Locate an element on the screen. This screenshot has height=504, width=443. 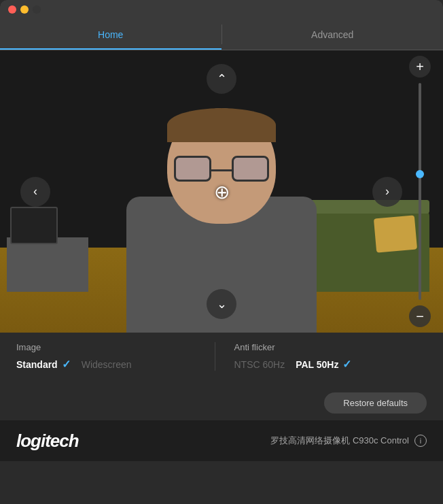
minimize-button is located at coordinates (24, 10).